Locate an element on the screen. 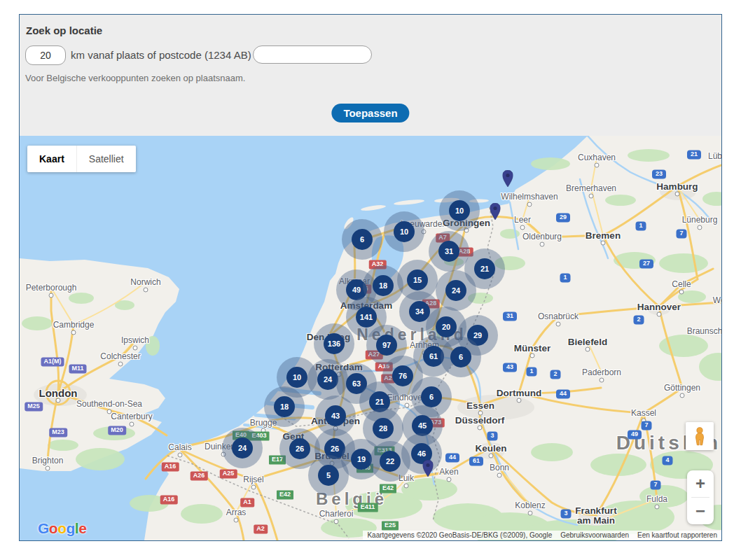 Image resolution: width=734 pixels, height=560 pixels. map-city-label: Aken is located at coordinates (448, 472).